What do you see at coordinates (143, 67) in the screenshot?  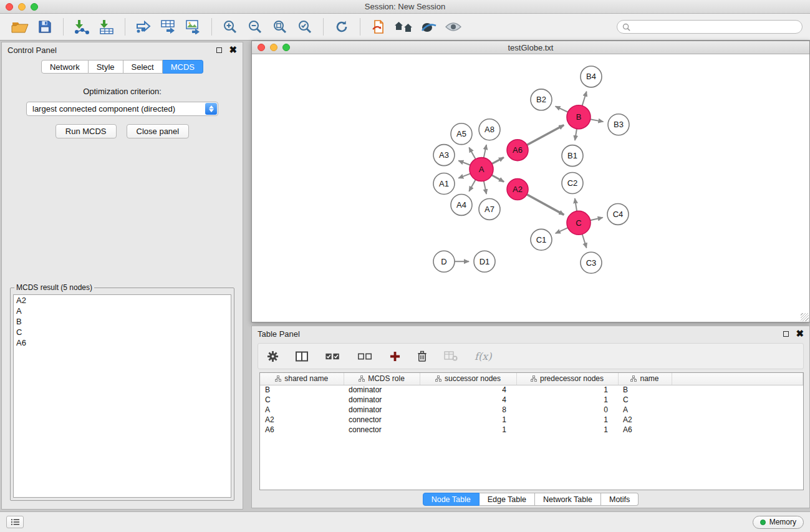 I see `tab-select: Select` at bounding box center [143, 67].